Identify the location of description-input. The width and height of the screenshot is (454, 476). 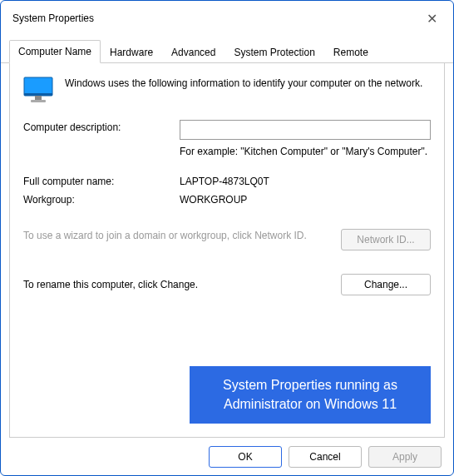
(305, 130).